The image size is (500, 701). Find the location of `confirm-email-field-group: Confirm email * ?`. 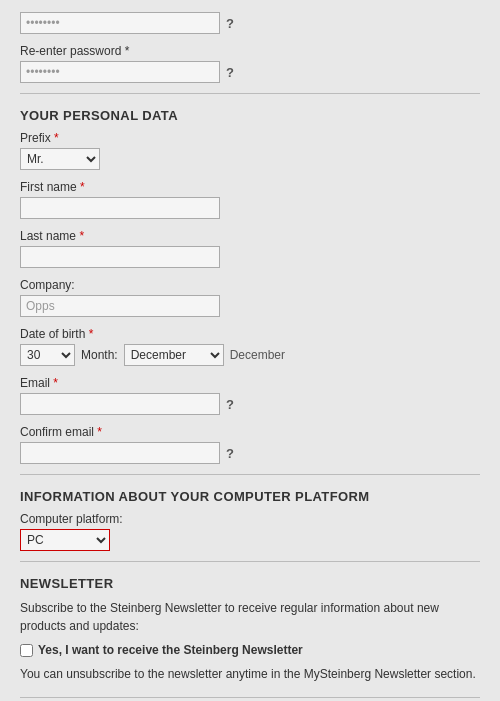

confirm-email-field-group: Confirm email * ? is located at coordinates (250, 444).